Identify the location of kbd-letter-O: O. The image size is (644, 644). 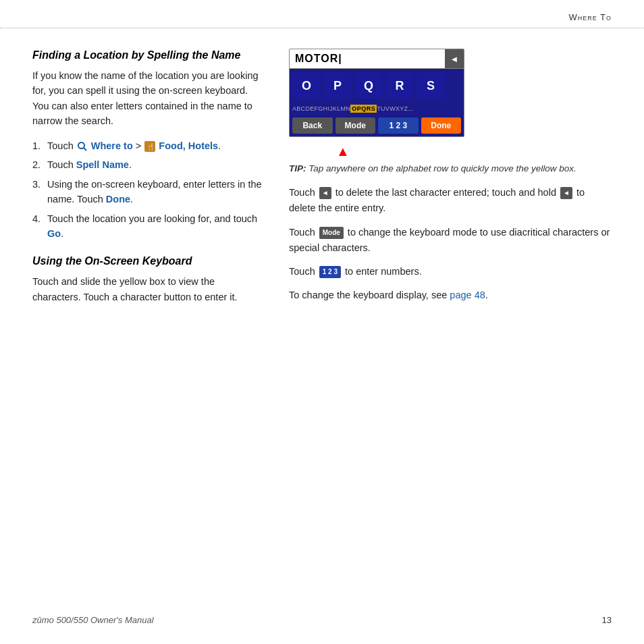
(306, 86).